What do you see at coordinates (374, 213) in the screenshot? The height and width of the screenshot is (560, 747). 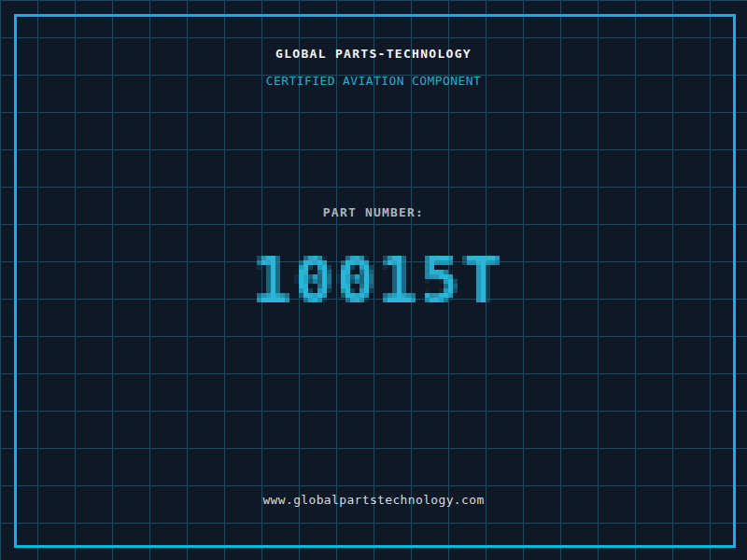 I see `part-number-label: PART NUMBER:` at bounding box center [374, 213].